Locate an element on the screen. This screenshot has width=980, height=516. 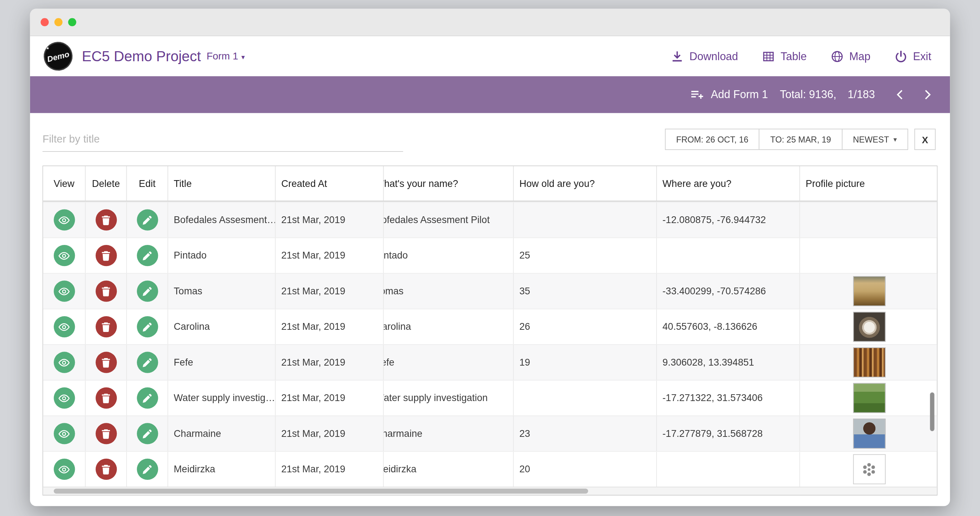
exit-button: Exit is located at coordinates (913, 56).